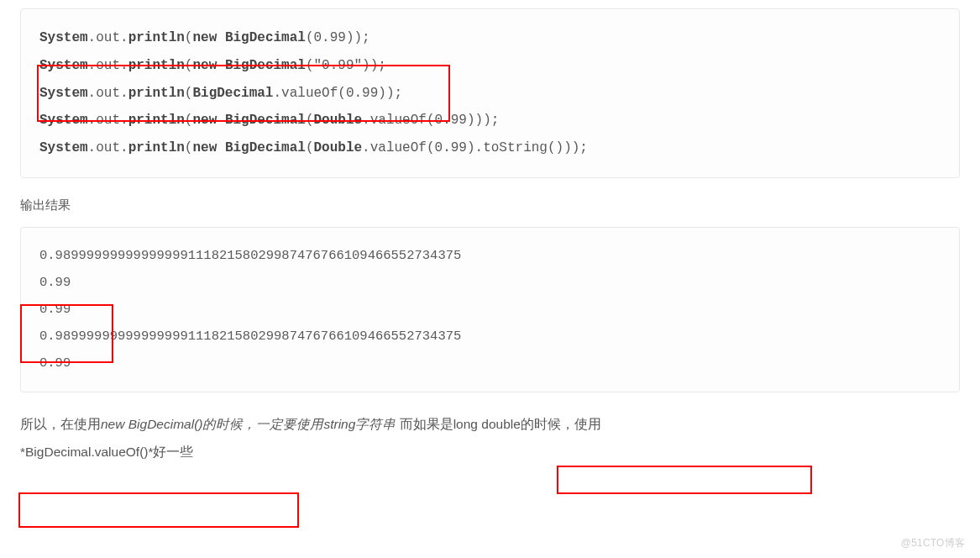  I want to click on tok: .valueOf(0.99).toString()));, so click(475, 148).